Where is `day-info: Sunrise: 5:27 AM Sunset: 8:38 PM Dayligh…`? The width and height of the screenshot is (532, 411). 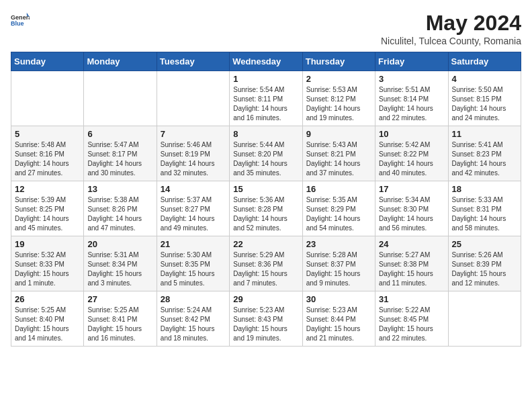 day-info: Sunrise: 5:27 AM Sunset: 8:38 PM Dayligh… is located at coordinates (411, 269).